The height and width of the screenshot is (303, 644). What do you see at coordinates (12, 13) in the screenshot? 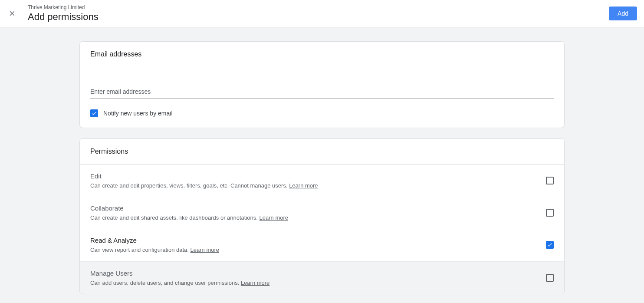
I see `close-icon` at bounding box center [12, 13].